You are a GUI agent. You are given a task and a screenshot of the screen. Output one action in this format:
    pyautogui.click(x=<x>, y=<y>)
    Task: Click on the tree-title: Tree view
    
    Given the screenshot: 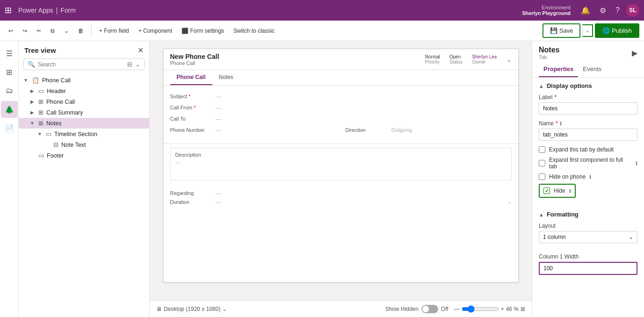 What is the action you would take?
    pyautogui.click(x=40, y=50)
    